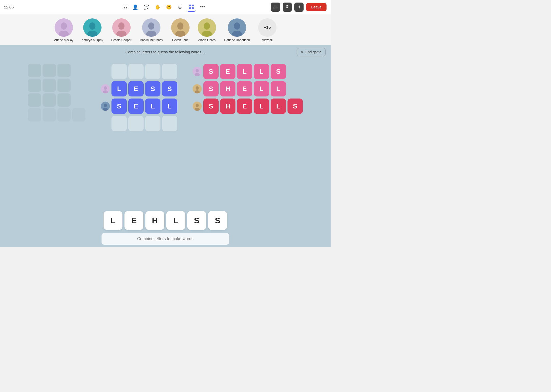 This screenshot has width=551, height=392. I want to click on result-L3: L, so click(261, 89).